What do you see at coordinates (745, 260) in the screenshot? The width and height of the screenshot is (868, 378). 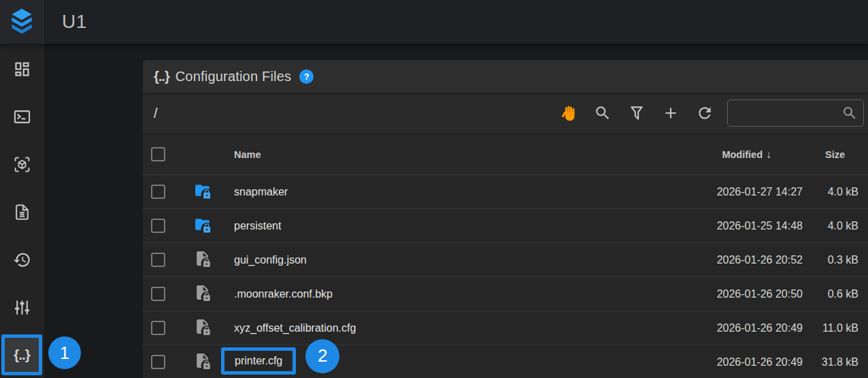 I see `file-modified: 2026-01-26 20:52` at bounding box center [745, 260].